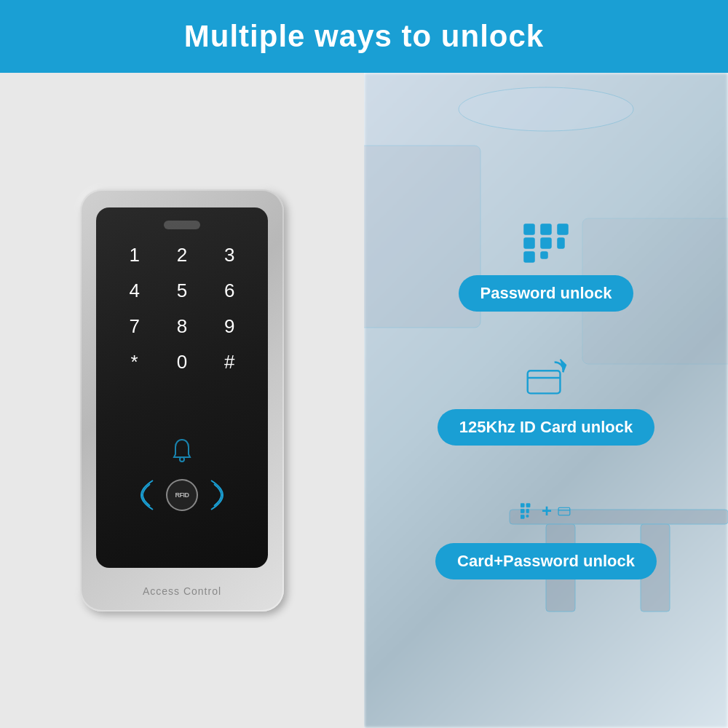  Describe the element at coordinates (182, 363) in the screenshot. I see `keypad-row-4: * 0 #` at that location.